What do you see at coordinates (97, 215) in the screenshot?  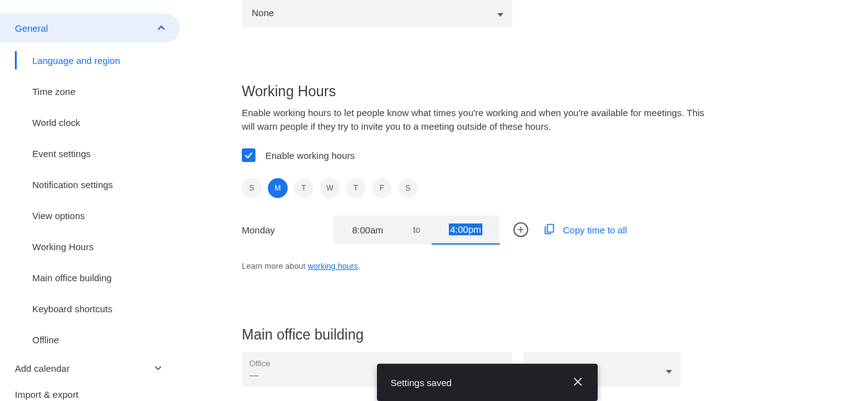 I see `sidebar-item-view-options: View options` at bounding box center [97, 215].